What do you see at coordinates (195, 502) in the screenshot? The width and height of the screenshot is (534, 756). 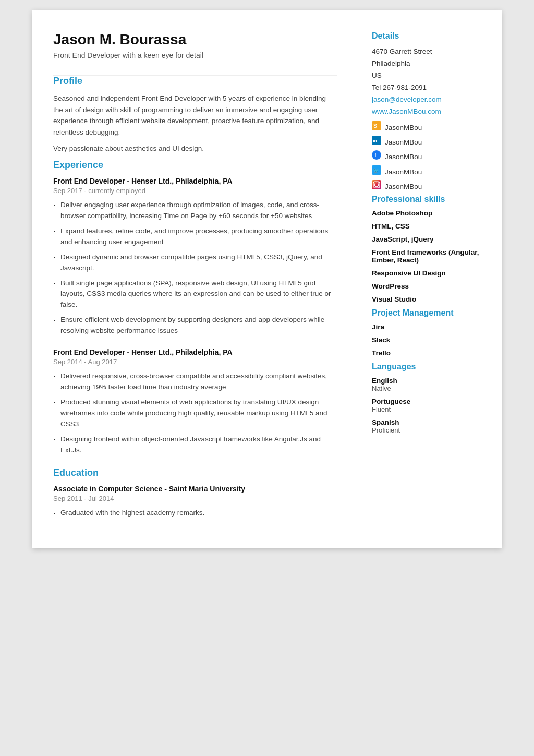 I see `edu-block-0: Associate in Computer Science - Saint Ma…` at bounding box center [195, 502].